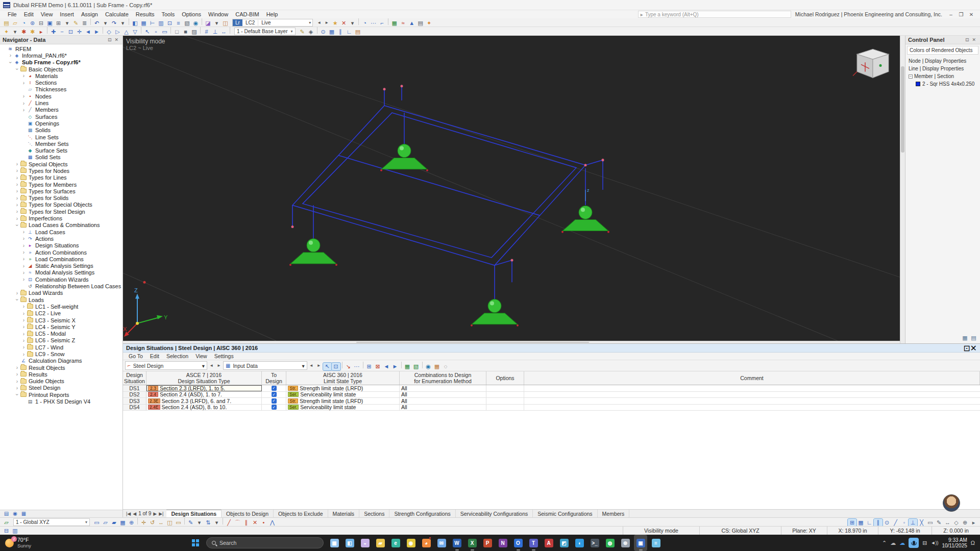  Describe the element at coordinates (352, 23) in the screenshot. I see `arrow-down-icon: ▾` at that location.